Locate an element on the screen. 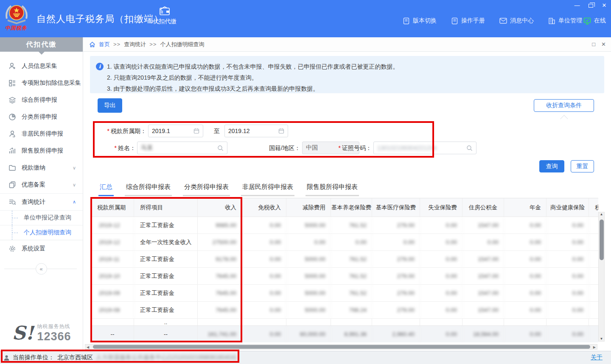 The image size is (611, 364). mail-icon is located at coordinates (503, 21).